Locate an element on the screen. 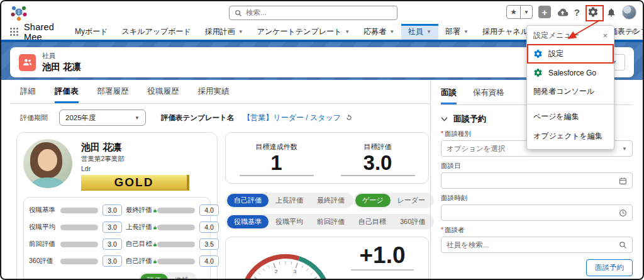 The width and height of the screenshot is (644, 280). previous-eval-button: 前回評価 is located at coordinates (331, 221).